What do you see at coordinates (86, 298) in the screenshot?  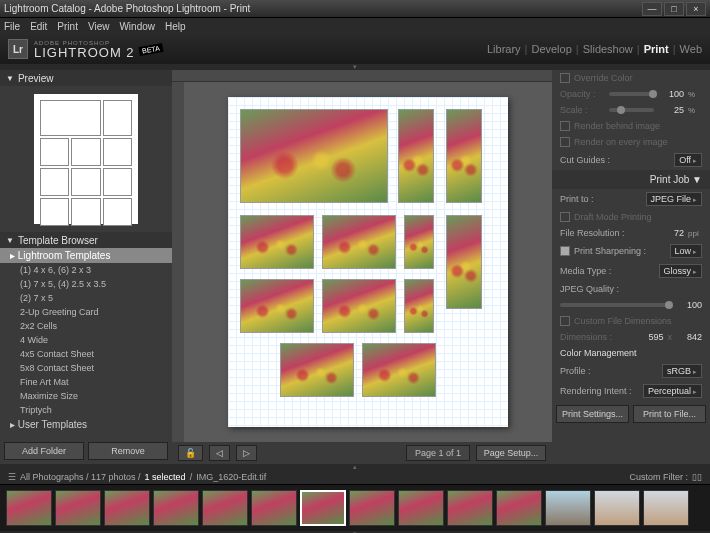 I see `template-item: (2) 7 x 5` at bounding box center [86, 298].